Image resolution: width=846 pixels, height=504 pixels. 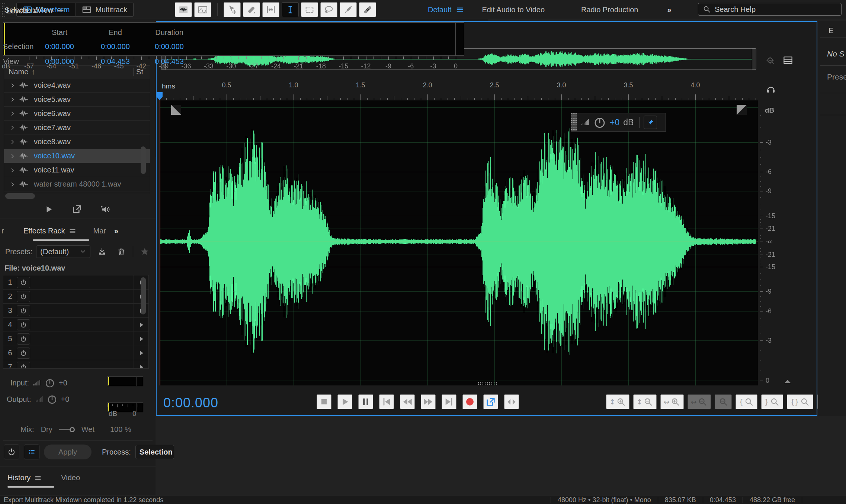 I want to click on zoom-in-horizontal-button: ↔, so click(x=672, y=402).